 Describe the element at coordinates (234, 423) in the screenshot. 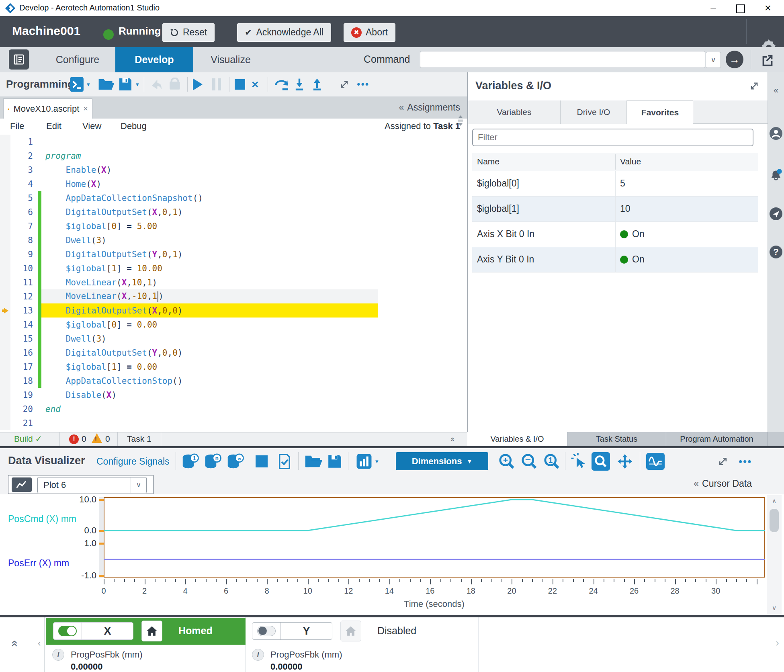

I see `code-line: 21` at that location.